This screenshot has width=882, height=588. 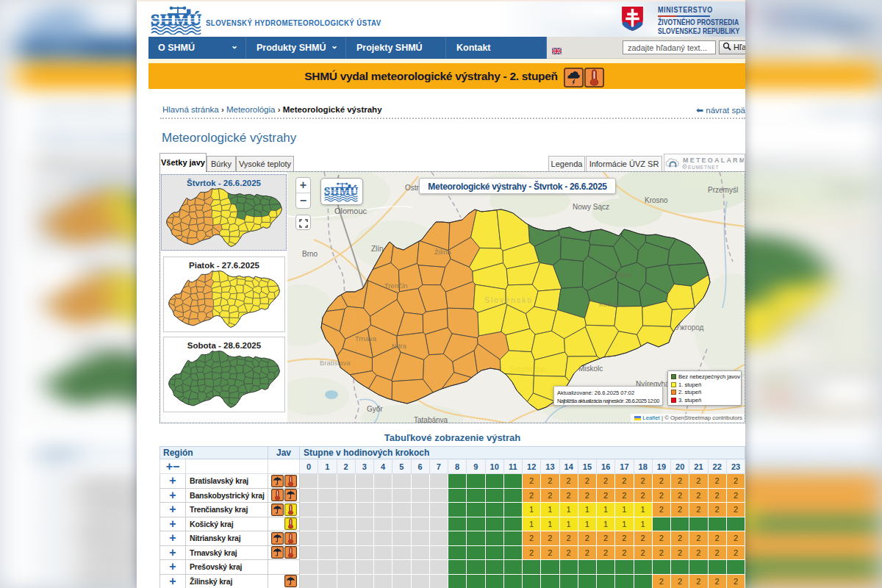 What do you see at coordinates (509, 300) in the screenshot?
I see `svg-text: Slovensko` at bounding box center [509, 300].